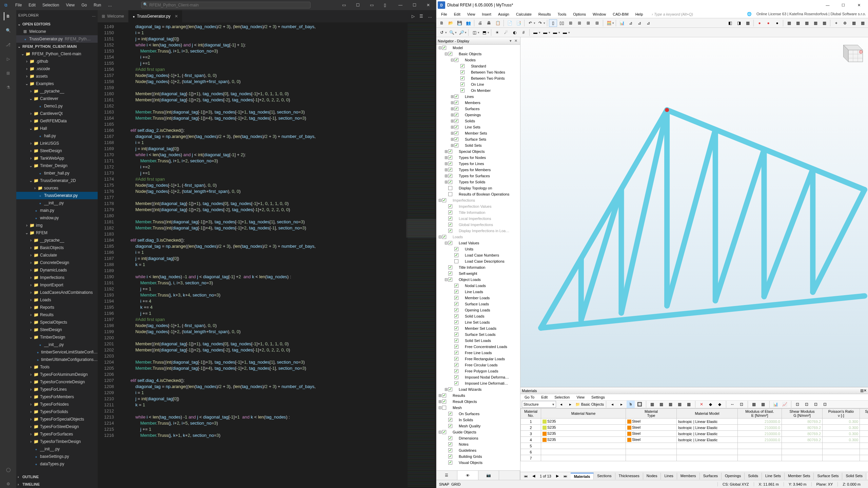  Describe the element at coordinates (57, 404) in the screenshot. I see `tree-item: ›📁TypesForNodes` at that location.